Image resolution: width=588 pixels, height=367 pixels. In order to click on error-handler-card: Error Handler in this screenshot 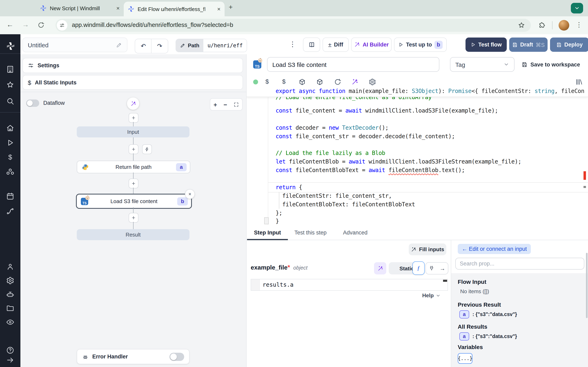, I will do `click(133, 357)`.